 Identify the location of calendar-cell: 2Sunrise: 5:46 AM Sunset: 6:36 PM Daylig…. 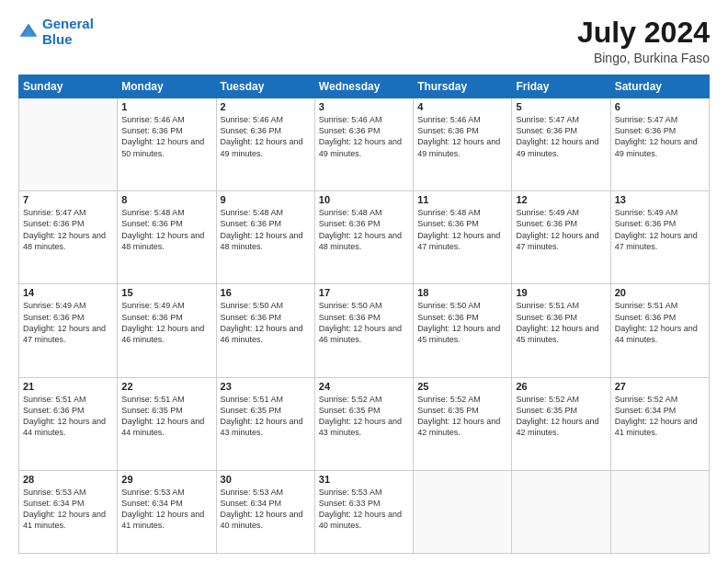
(265, 145).